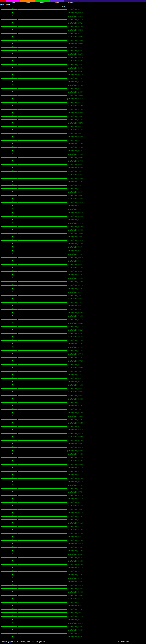  What do you see at coordinates (76, 568) in the screenshot?
I see `hit-label: UniRef100_Q5EC18` at bounding box center [76, 568].